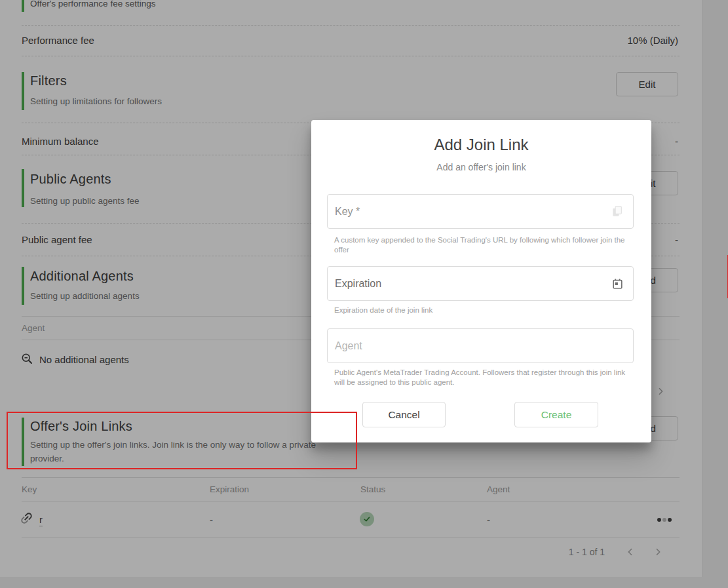 The width and height of the screenshot is (728, 588). Describe the element at coordinates (617, 283) in the screenshot. I see `calendar-icon` at that location.